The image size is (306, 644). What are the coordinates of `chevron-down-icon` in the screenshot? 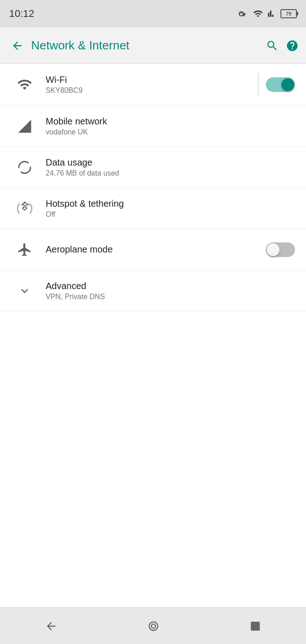 It's located at (25, 291).